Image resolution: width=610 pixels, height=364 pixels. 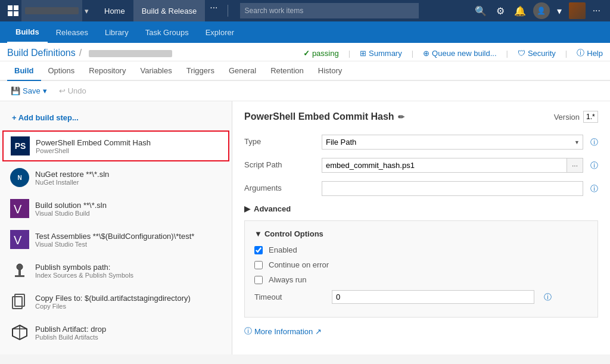 I want to click on step-type-copy-files: Copy Files, so click(x=113, y=306).